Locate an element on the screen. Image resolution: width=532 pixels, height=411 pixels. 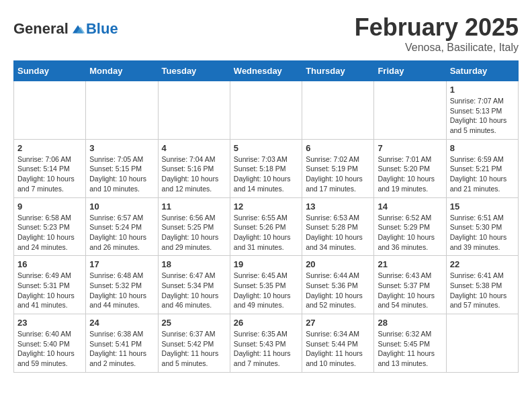
logo-icon is located at coordinates (78, 29).